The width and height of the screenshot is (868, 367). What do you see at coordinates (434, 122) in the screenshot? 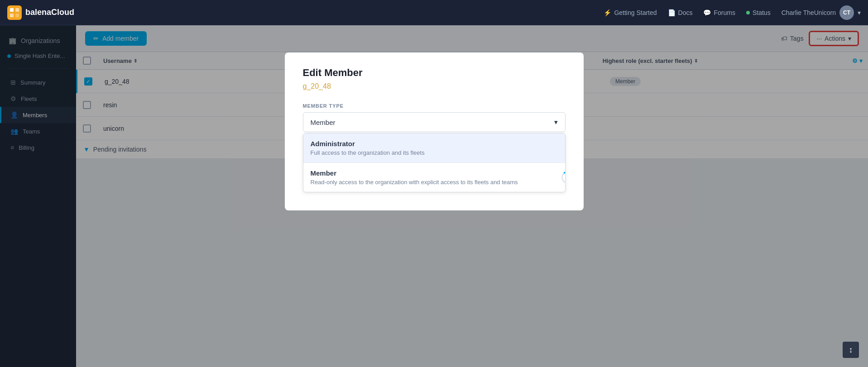
I see `member-type-select: Member ▾` at bounding box center [434, 122].